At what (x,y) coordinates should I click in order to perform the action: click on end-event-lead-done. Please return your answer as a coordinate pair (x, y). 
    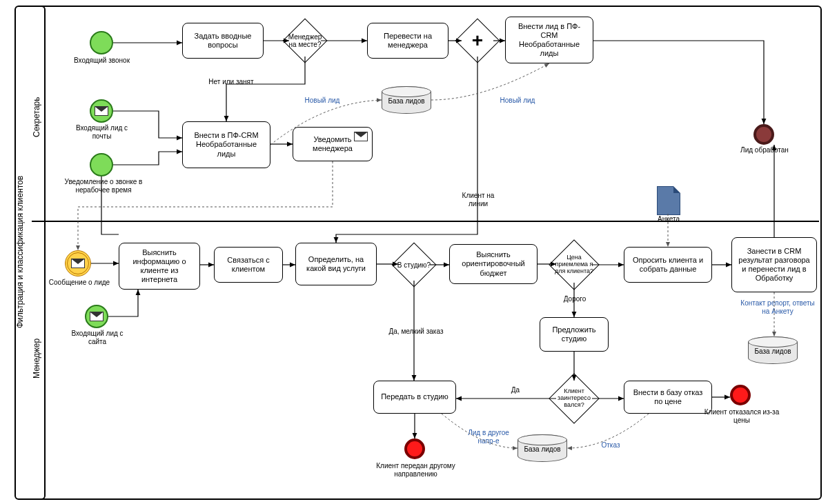
    Looking at the image, I should click on (764, 134).